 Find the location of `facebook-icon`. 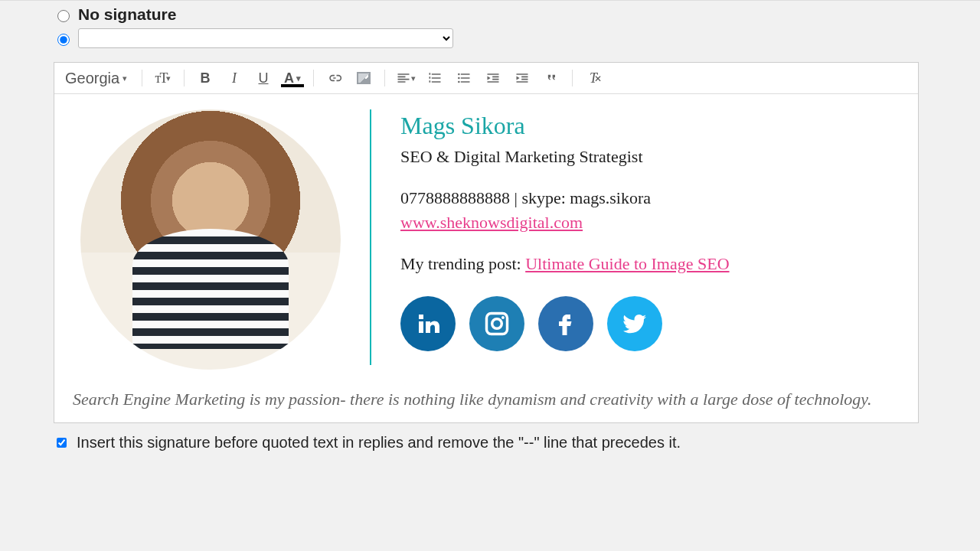

facebook-icon is located at coordinates (566, 324).